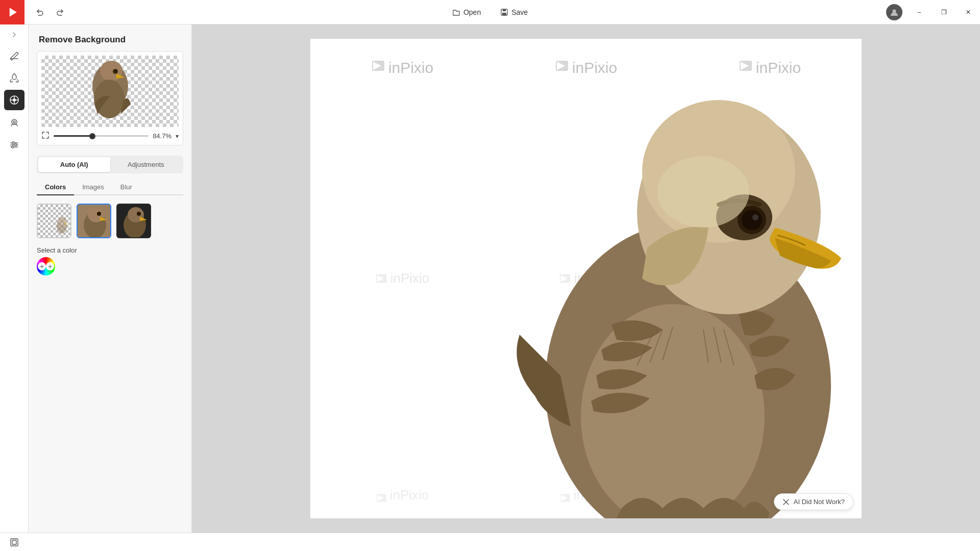 The width and height of the screenshot is (980, 551). What do you see at coordinates (14, 78) in the screenshot?
I see `sidebar-item-effects` at bounding box center [14, 78].